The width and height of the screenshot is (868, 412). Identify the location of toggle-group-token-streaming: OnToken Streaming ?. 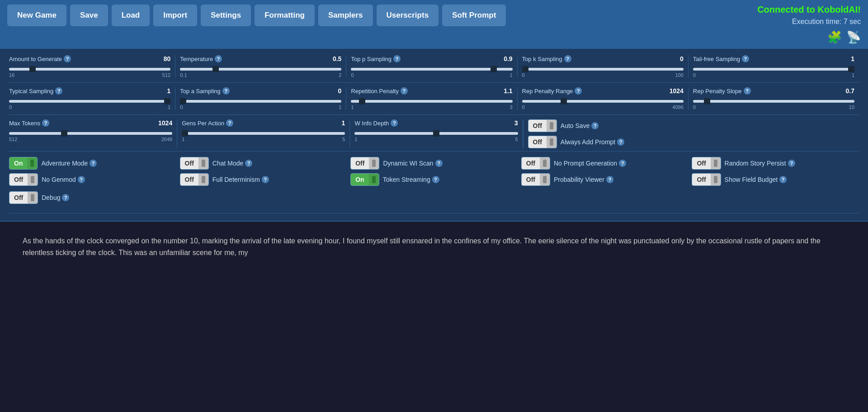
(432, 180).